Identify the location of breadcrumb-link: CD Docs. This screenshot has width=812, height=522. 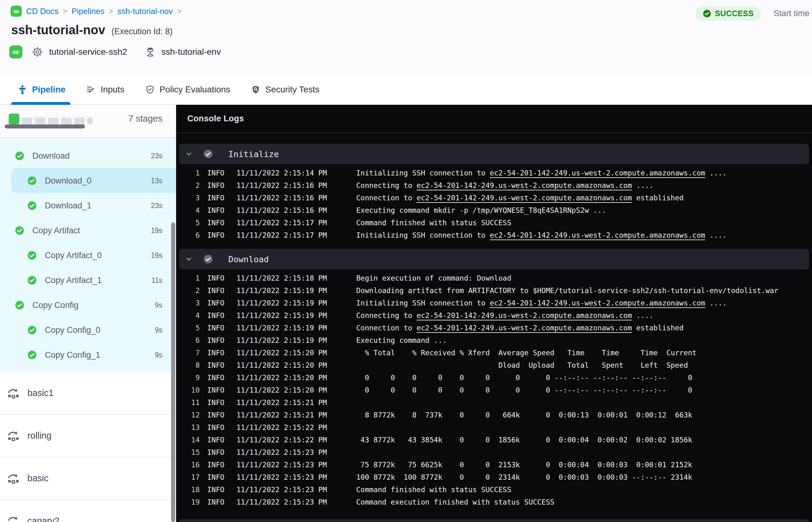
(42, 12).